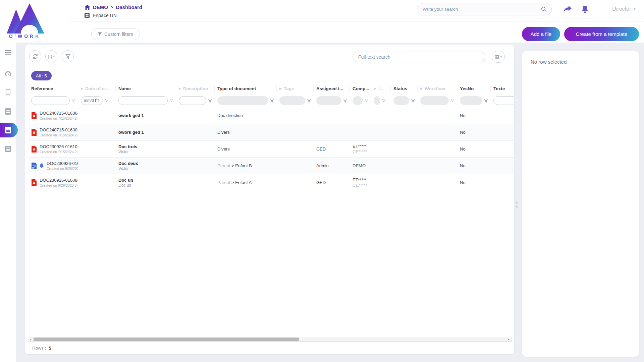  I want to click on col-header-workflow: ▶Workflow, so click(437, 88).